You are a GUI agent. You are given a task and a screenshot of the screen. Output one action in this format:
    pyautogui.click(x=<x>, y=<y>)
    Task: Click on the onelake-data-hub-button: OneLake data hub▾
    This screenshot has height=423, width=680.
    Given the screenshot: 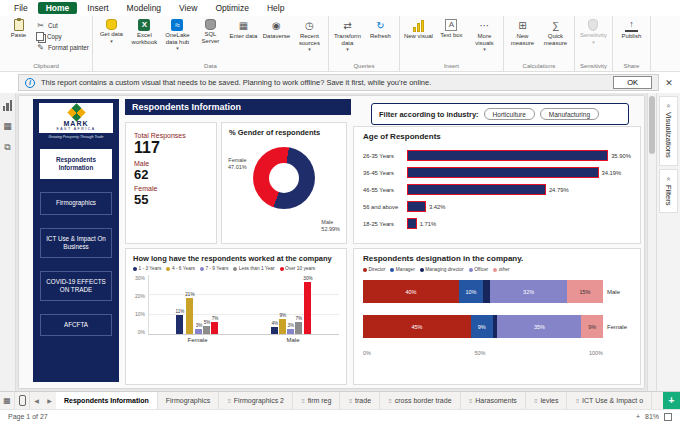 What is the action you would take?
    pyautogui.click(x=178, y=34)
    